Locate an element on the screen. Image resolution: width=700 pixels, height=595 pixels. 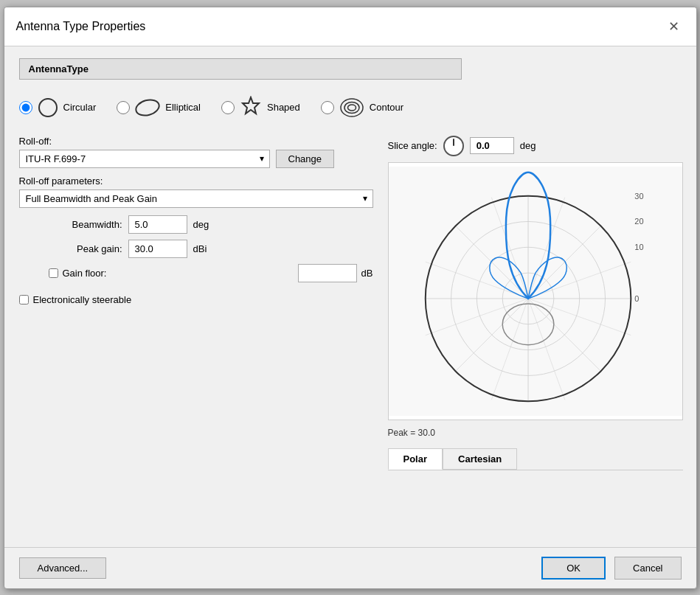
rolloff-row: ITU-R F.699-7 Change is located at coordinates (196, 159).